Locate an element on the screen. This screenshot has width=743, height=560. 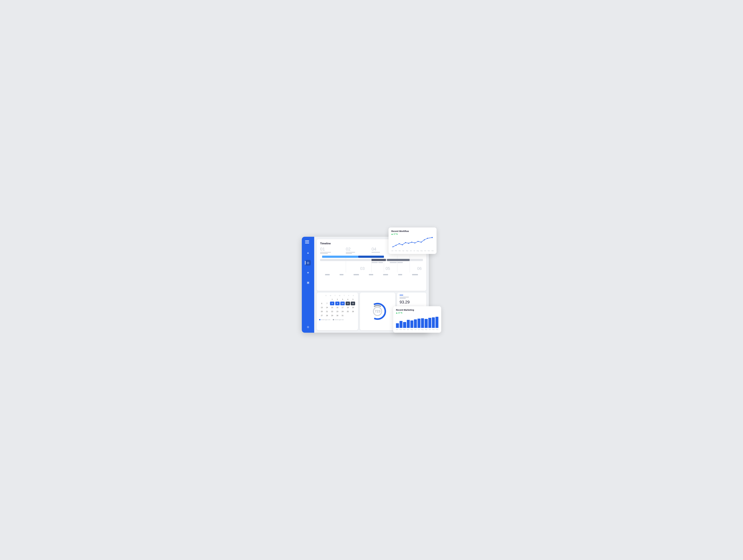
marketing-card-trend: 17 % is located at coordinates (417, 313).